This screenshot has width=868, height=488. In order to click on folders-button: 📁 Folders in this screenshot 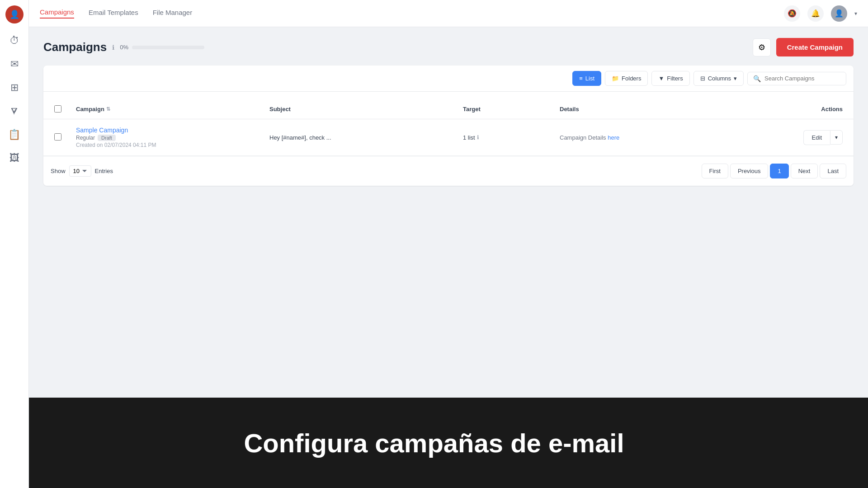, I will do `click(627, 79)`.